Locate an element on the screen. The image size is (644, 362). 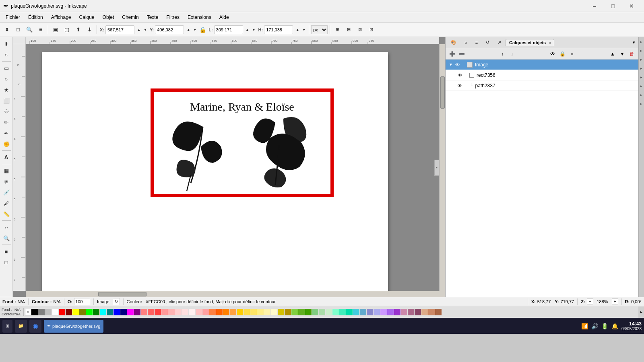
swatch-pink6 is located at coordinates (185, 312).